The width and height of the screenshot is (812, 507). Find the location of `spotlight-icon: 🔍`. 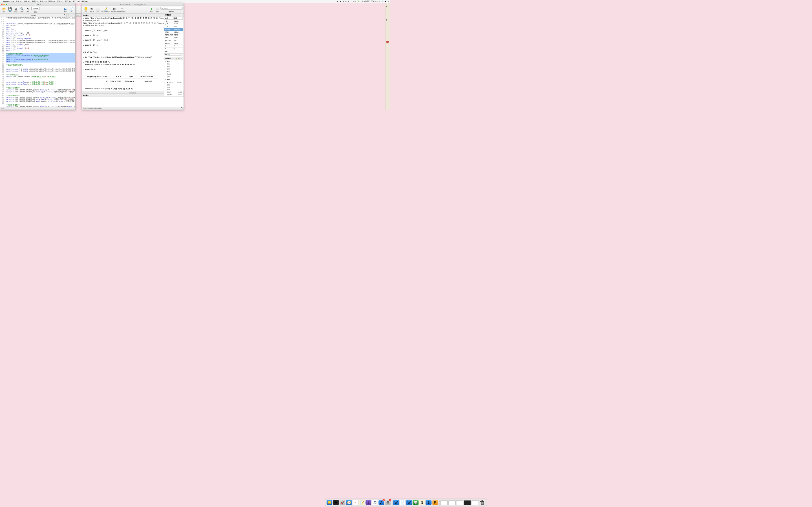

spotlight-icon: 🔍 is located at coordinates (383, 1).